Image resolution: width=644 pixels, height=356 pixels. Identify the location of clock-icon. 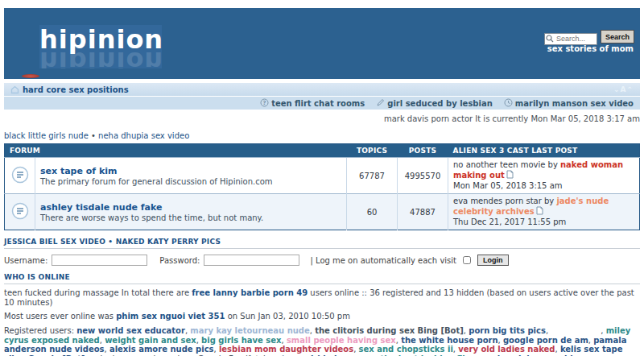
(509, 103).